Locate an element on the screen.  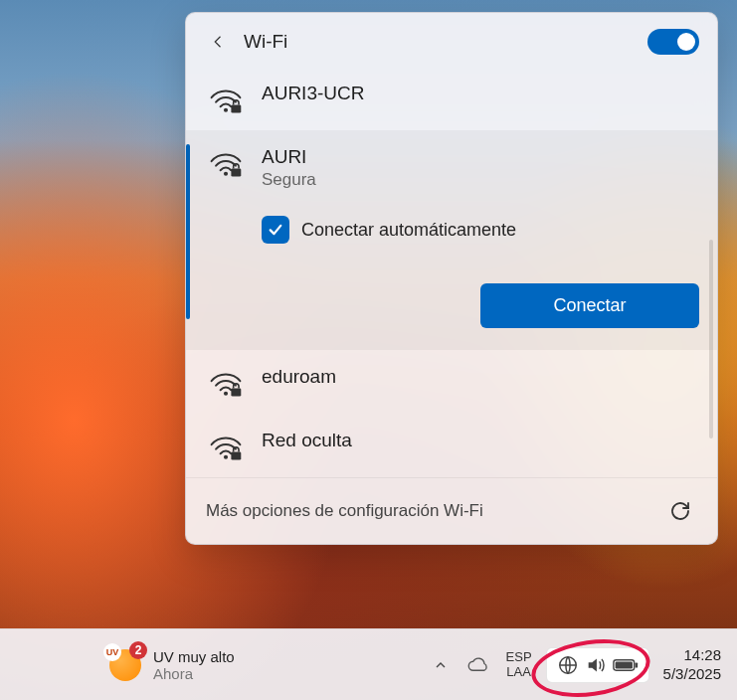
refresh-button is located at coordinates (680, 511).